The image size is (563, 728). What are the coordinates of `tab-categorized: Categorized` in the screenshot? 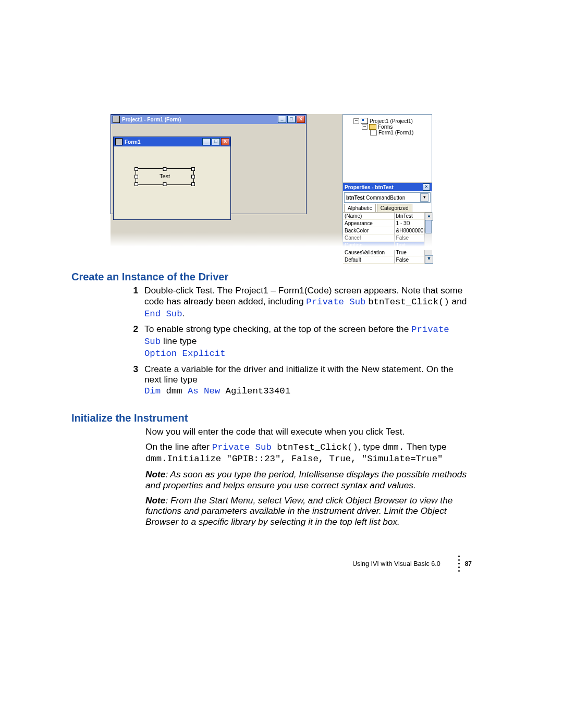 It's located at (395, 208).